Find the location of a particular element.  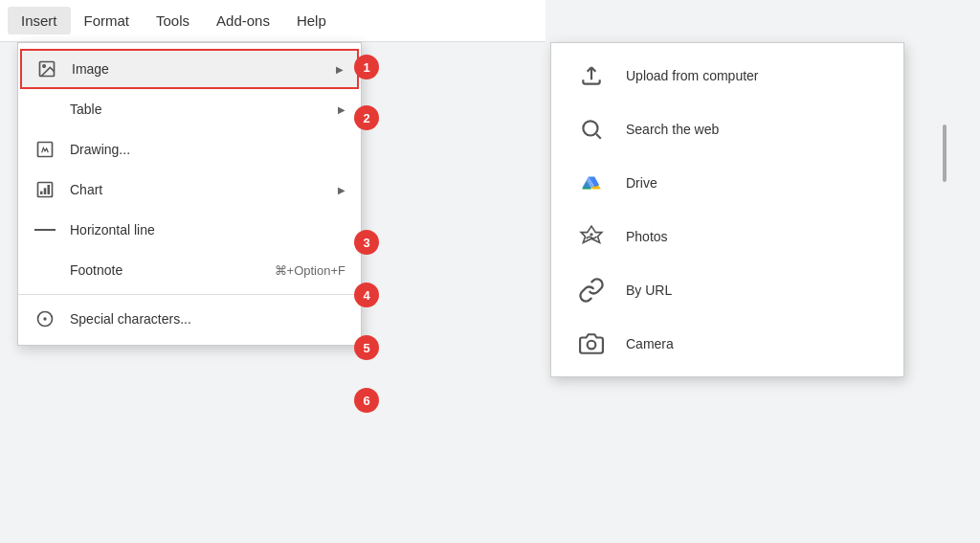

menu-help: Help is located at coordinates (312, 21).